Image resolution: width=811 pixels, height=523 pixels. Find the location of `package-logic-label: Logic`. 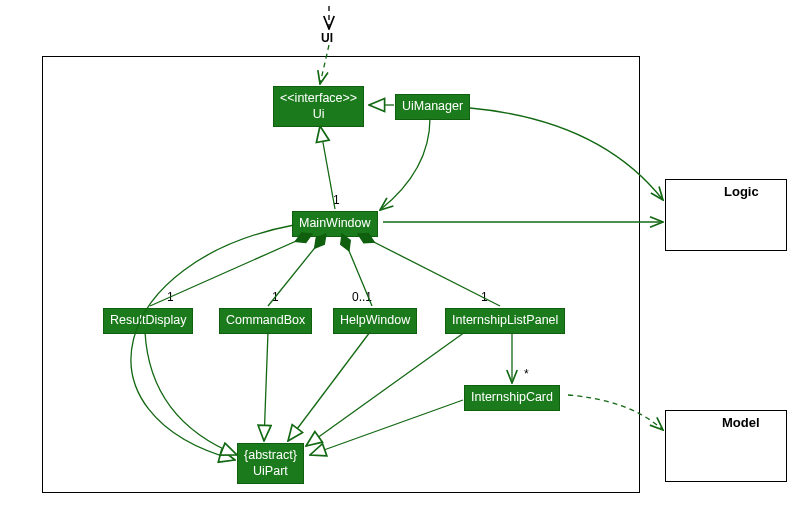

package-logic-label: Logic is located at coordinates (742, 192).